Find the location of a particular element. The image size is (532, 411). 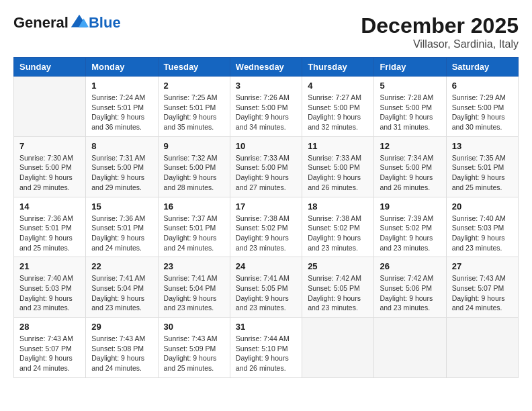

day-info: Sunrise: 7:25 AMSunset: 5:01 PMDaylight:… is located at coordinates (194, 113).